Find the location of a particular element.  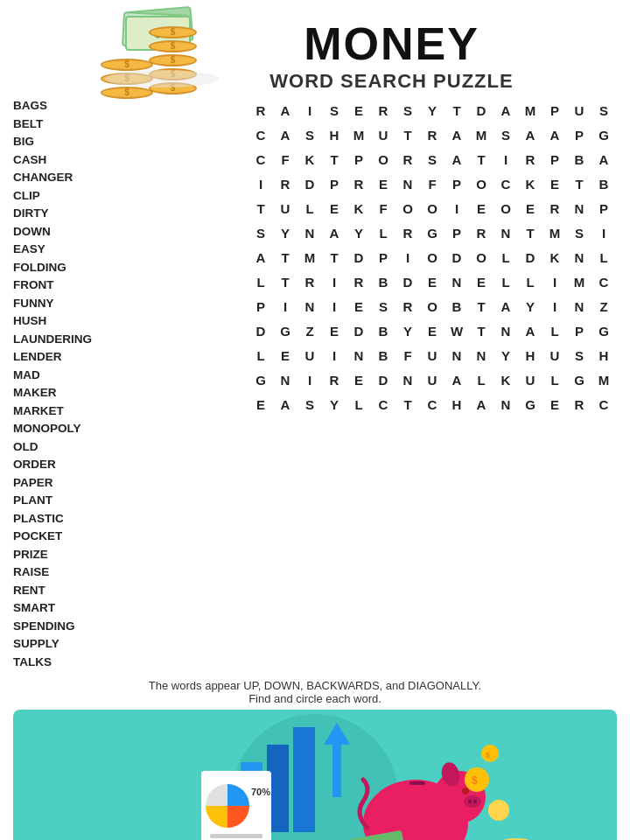

word-list-item: PLASTIC is located at coordinates (89, 520).